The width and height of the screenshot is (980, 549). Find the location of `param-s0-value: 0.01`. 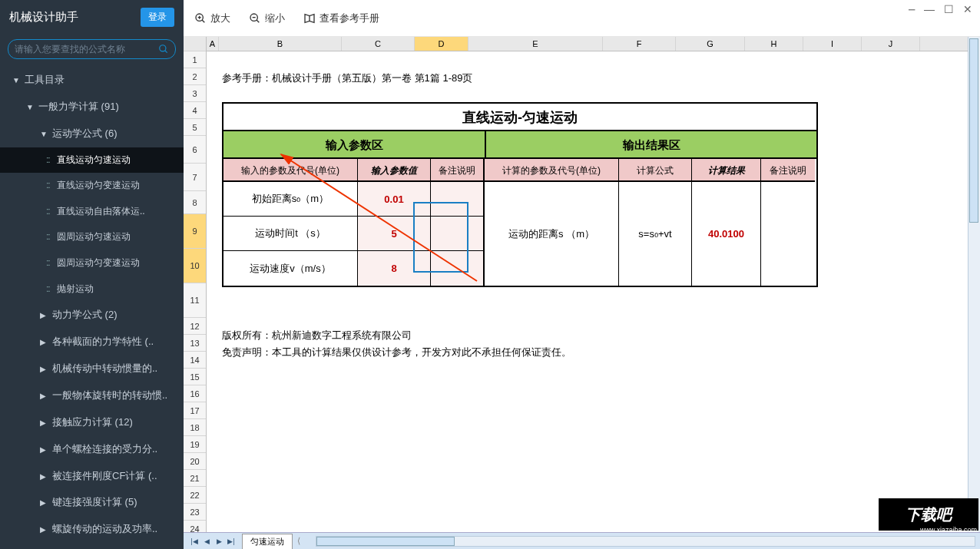

param-s0-value: 0.01 is located at coordinates (395, 200).